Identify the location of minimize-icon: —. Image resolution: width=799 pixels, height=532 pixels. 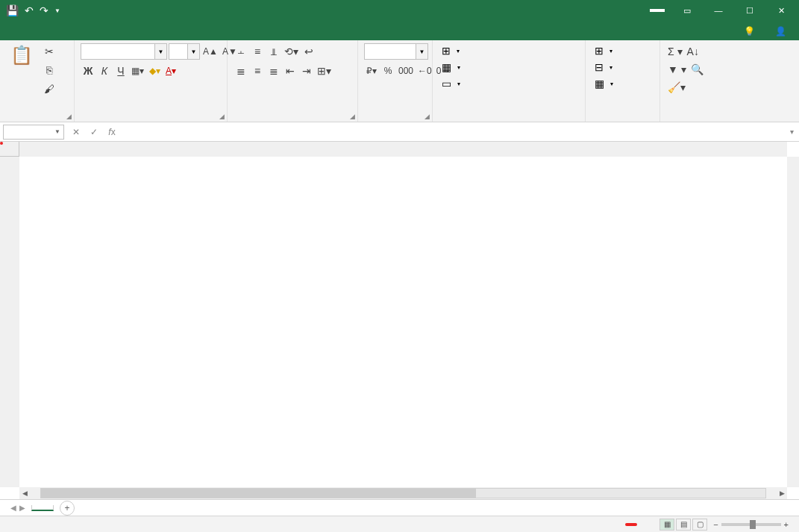
(718, 10).